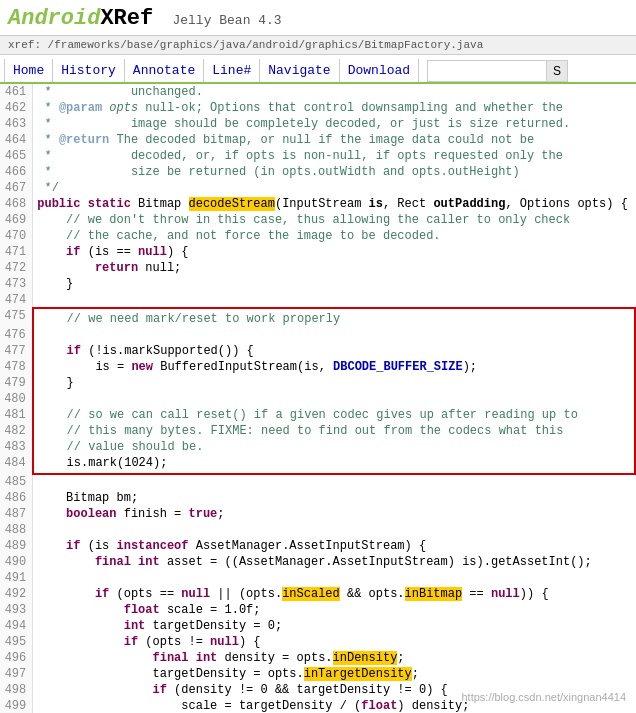 The height and width of the screenshot is (713, 636). What do you see at coordinates (16, 204) in the screenshot?
I see `line-number: 468` at bounding box center [16, 204].